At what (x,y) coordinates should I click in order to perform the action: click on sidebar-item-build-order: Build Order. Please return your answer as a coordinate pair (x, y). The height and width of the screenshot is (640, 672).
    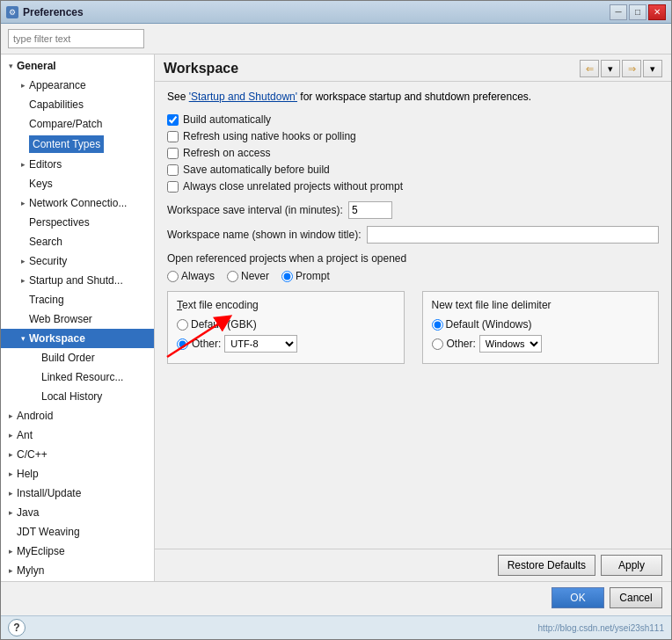
    Looking at the image, I should click on (77, 358).